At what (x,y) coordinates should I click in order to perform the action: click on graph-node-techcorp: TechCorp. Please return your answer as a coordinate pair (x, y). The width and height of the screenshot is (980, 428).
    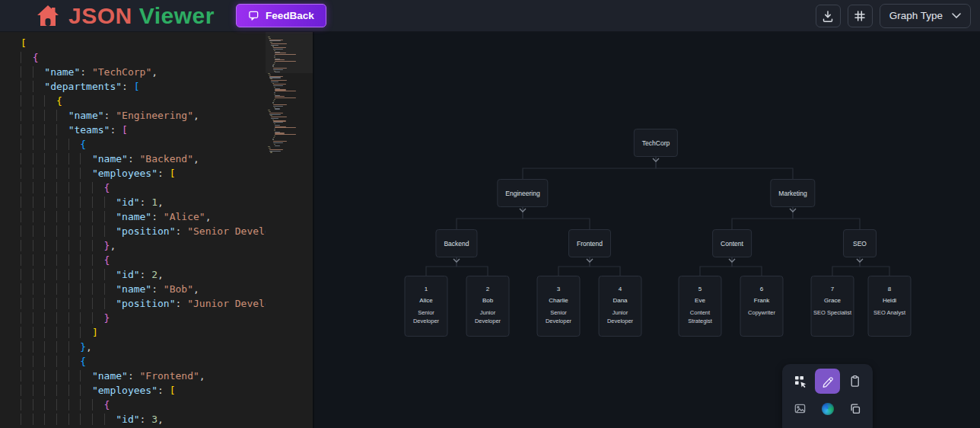
    Looking at the image, I should click on (656, 143).